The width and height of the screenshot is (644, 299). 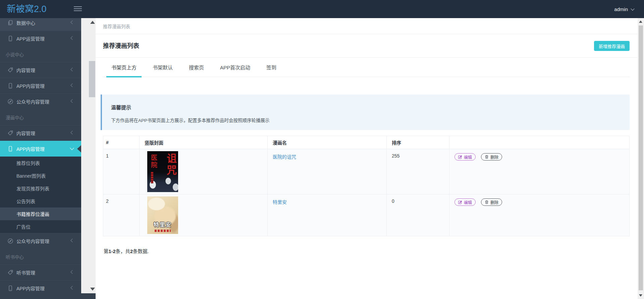 What do you see at coordinates (367, 121) in the screenshot?
I see `notice-body: 下方作品将在APP书架页面上方展示，配置多本推荐作品时会按照顺序轮播展示` at bounding box center [367, 121].